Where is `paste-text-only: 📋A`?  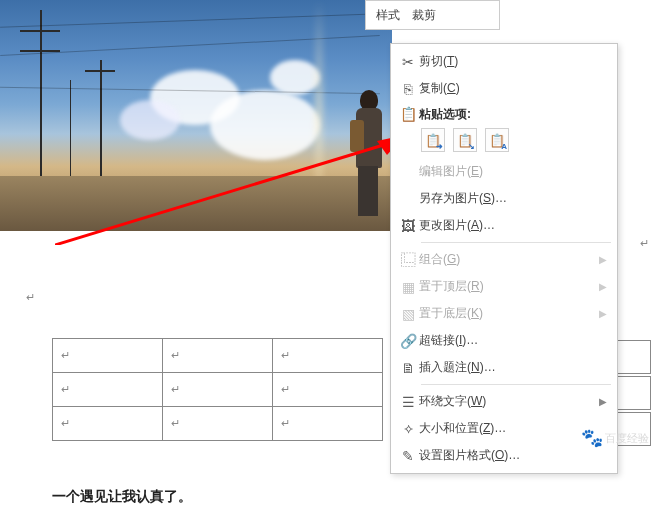
paste-text-only: 📋A is located at coordinates (497, 140).